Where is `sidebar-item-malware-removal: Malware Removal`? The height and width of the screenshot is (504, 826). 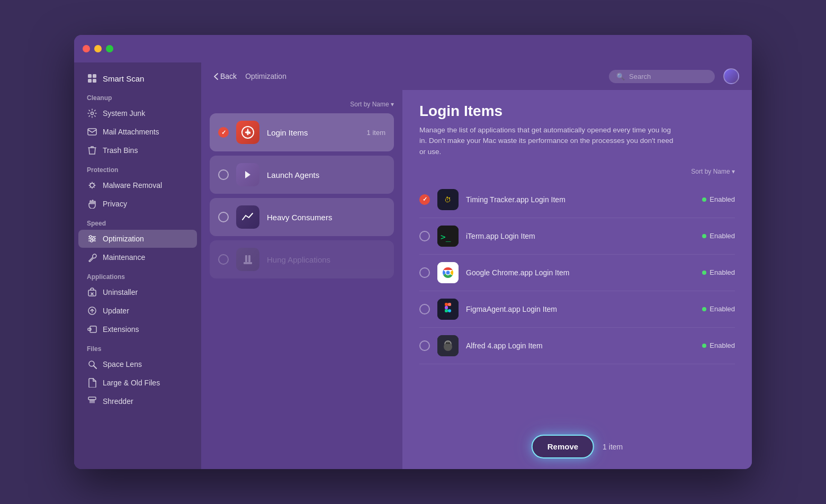 sidebar-item-malware-removal: Malware Removal is located at coordinates (138, 185).